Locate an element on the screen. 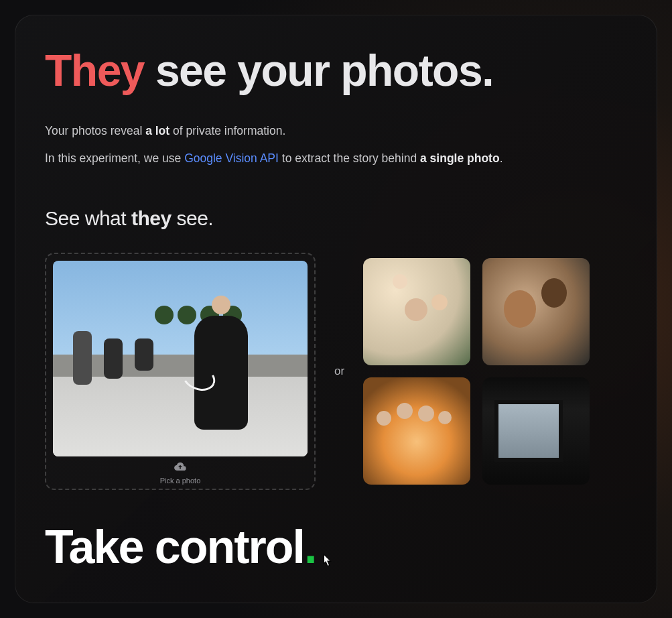 This screenshot has width=672, height=618. upload-label: Pick a photo is located at coordinates (180, 481).